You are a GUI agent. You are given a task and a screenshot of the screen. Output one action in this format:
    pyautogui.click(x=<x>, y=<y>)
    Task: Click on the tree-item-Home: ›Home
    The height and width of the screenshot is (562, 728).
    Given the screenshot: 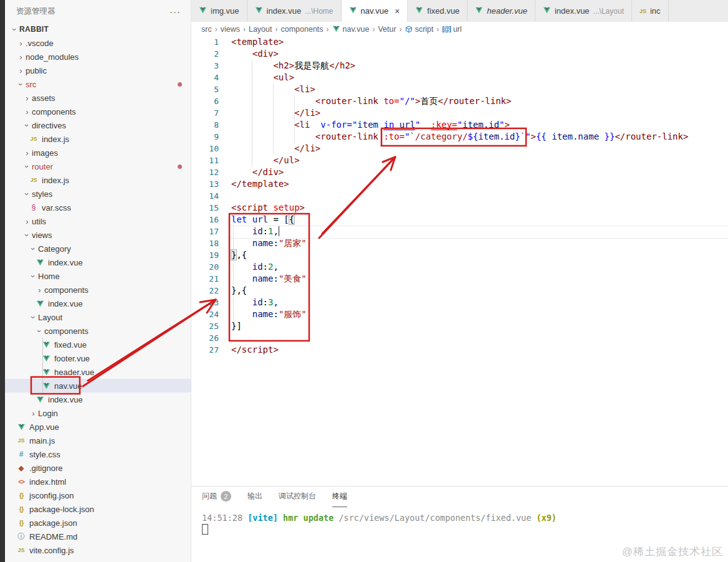 What is the action you would take?
    pyautogui.click(x=98, y=276)
    